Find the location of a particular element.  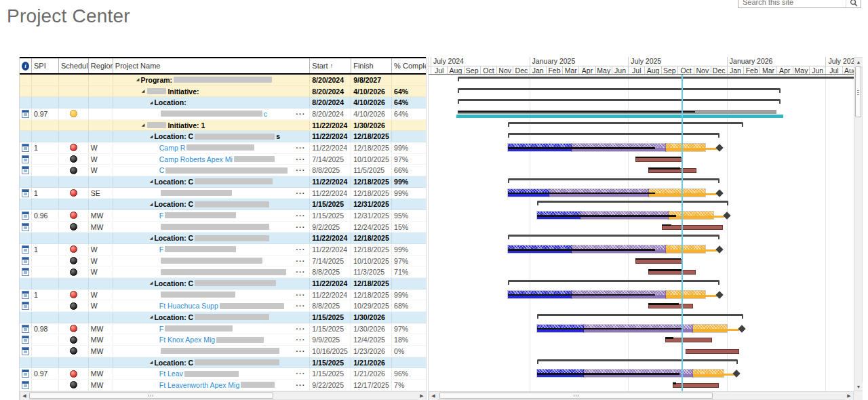

table-row: 0.98MWF···1/15/20251/30/202697% is located at coordinates (222, 329).